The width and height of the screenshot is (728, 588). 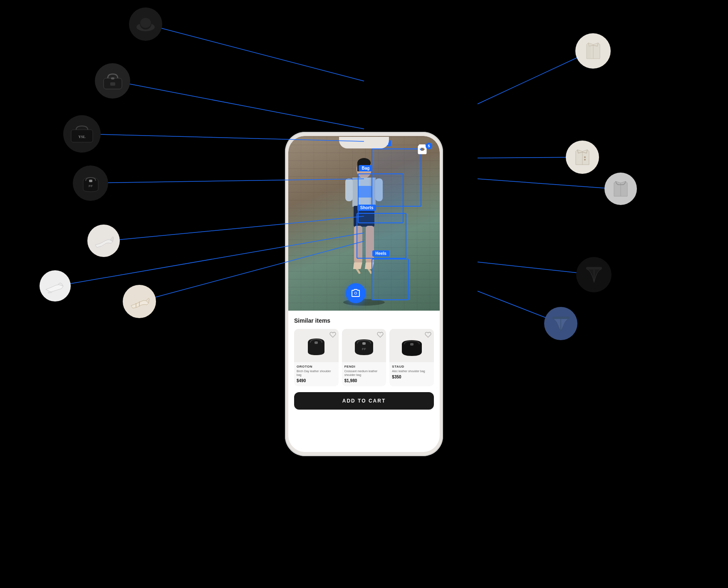 What do you see at coordinates (364, 373) in the screenshot?
I see `name-fendi: Croissant medium leather shoulder bag` at bounding box center [364, 373].